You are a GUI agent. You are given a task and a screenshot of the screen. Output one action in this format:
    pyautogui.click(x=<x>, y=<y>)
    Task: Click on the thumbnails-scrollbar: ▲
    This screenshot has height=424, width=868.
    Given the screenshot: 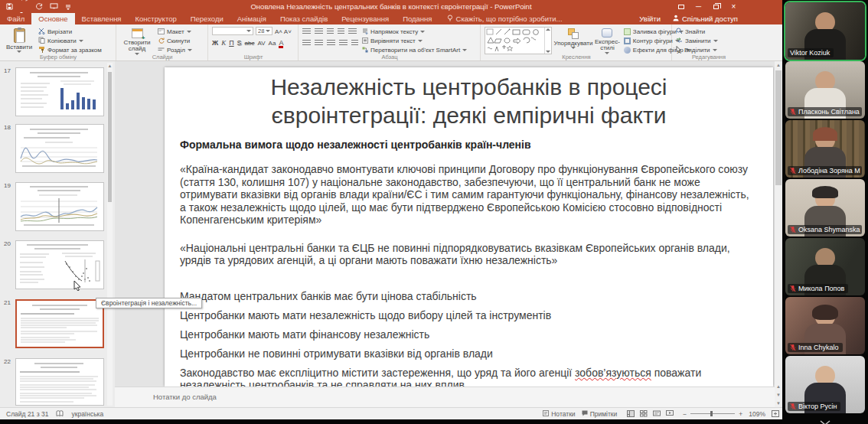 What is the action you would take?
    pyautogui.click(x=110, y=234)
    